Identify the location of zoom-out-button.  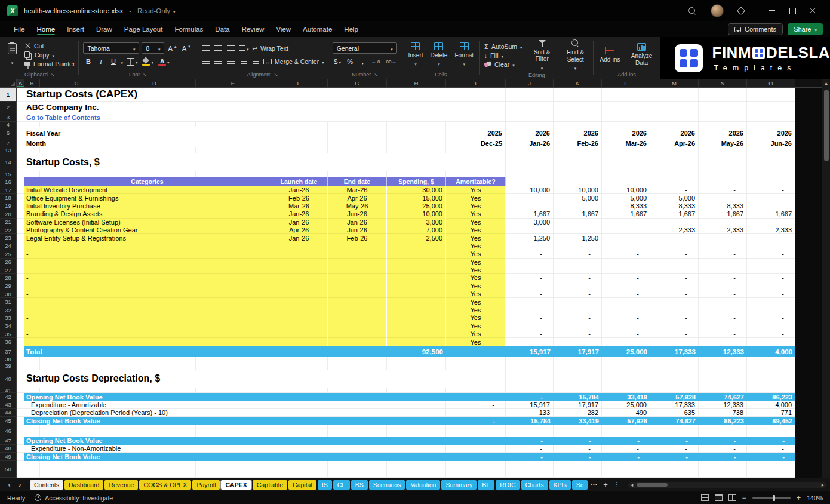
(744, 498).